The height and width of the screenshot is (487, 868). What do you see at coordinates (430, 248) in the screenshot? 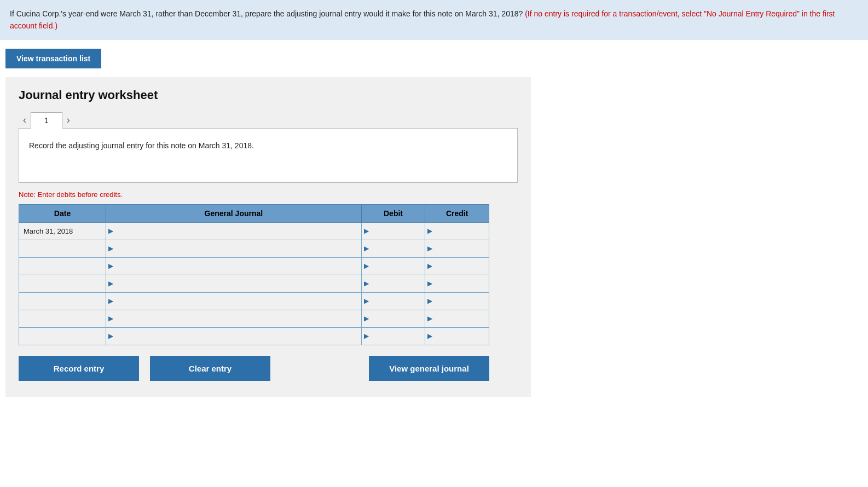
I see `credit-arrow-icon-1: ▶` at bounding box center [430, 248].